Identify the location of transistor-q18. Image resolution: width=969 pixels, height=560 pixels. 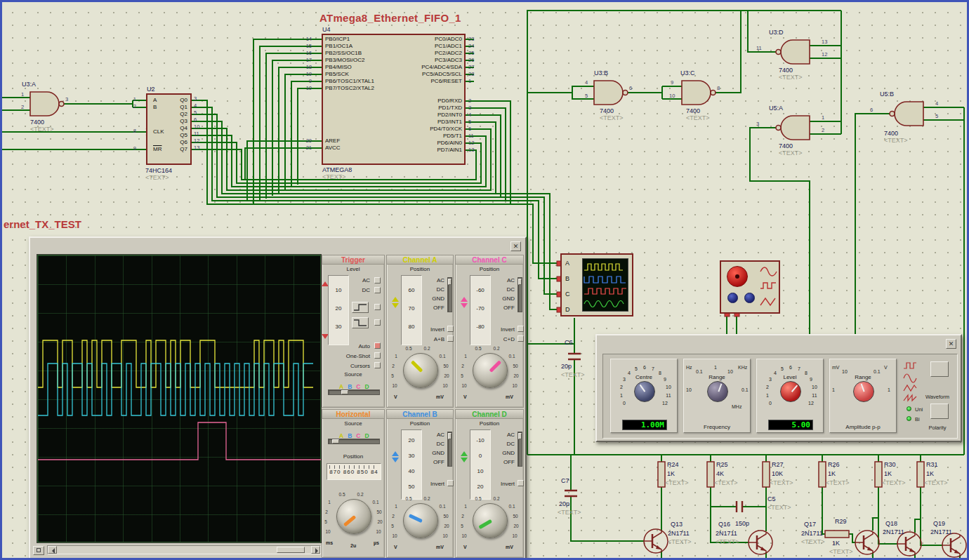
(909, 544).